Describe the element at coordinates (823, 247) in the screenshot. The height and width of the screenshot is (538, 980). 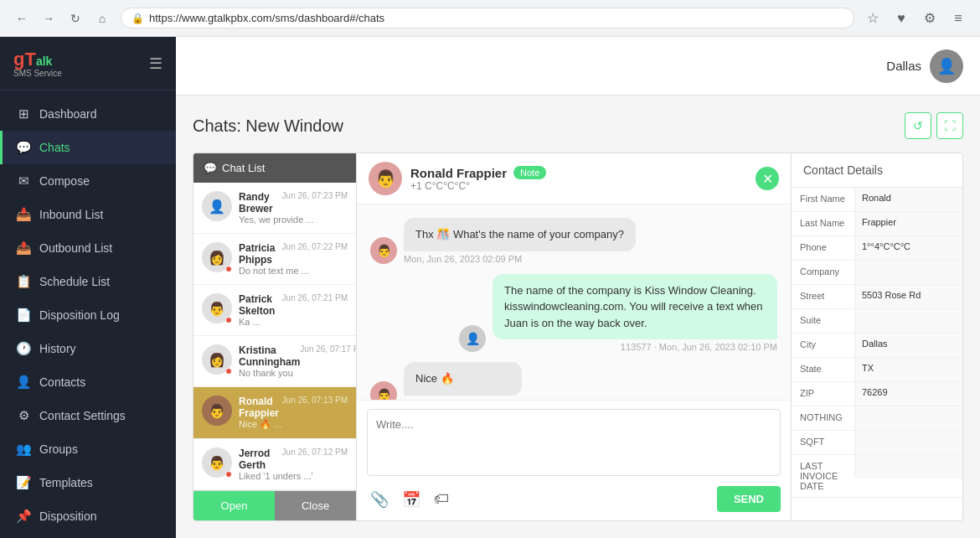
I see `detail-label: Phone` at that location.